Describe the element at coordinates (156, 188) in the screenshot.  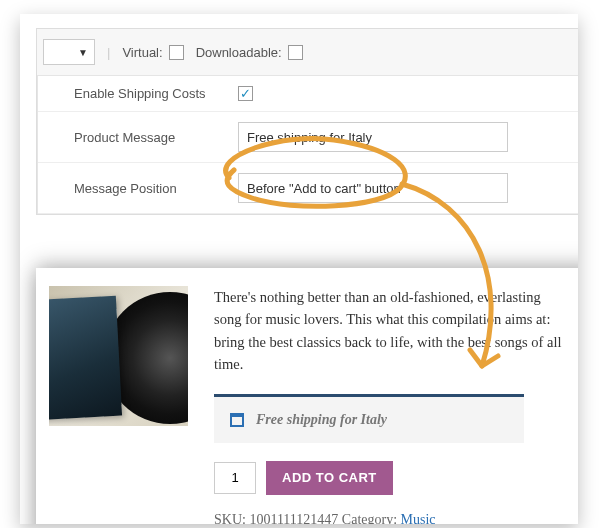
I see `message-position-label: Message Position` at that location.